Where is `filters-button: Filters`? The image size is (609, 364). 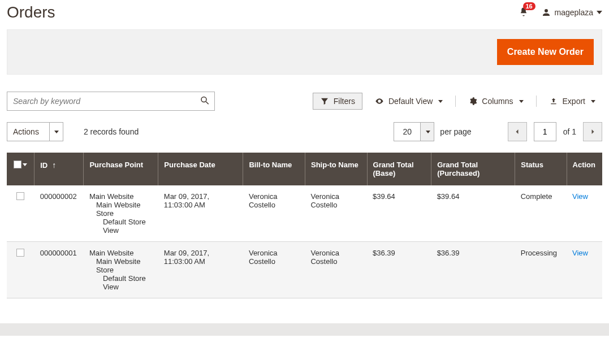
filters-button: Filters is located at coordinates (338, 101).